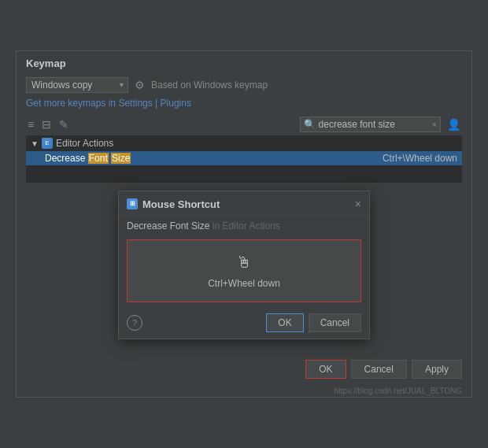 This screenshot has width=488, height=448. Describe the element at coordinates (46, 124) in the screenshot. I see `tree-icon: ⊟` at that location.